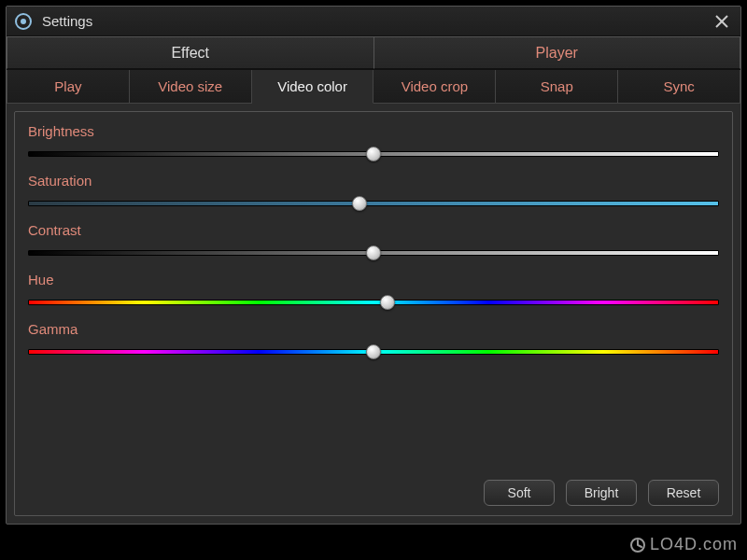 The image size is (747, 560). What do you see at coordinates (435, 86) in the screenshot?
I see `subtab-label: Video crop` at bounding box center [435, 86].